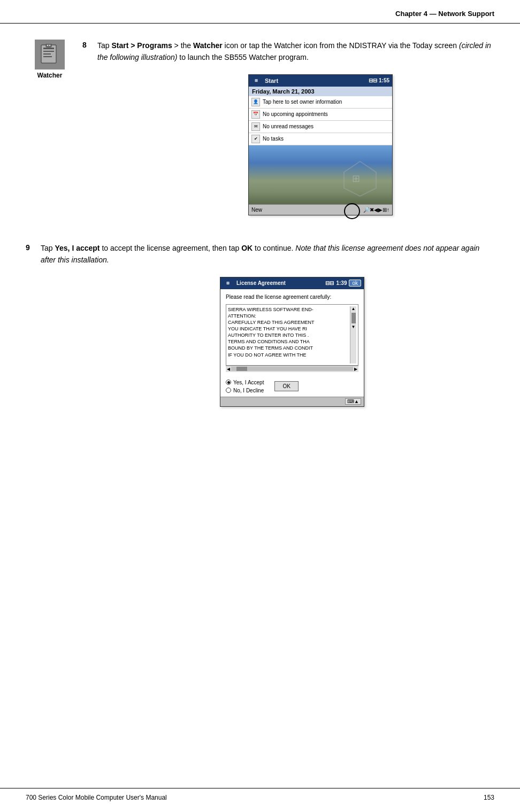 Image resolution: width=520 pixels, height=812 pixels. Describe the element at coordinates (248, 390) in the screenshot. I see `radio-no-label: No, I Decline` at that location.